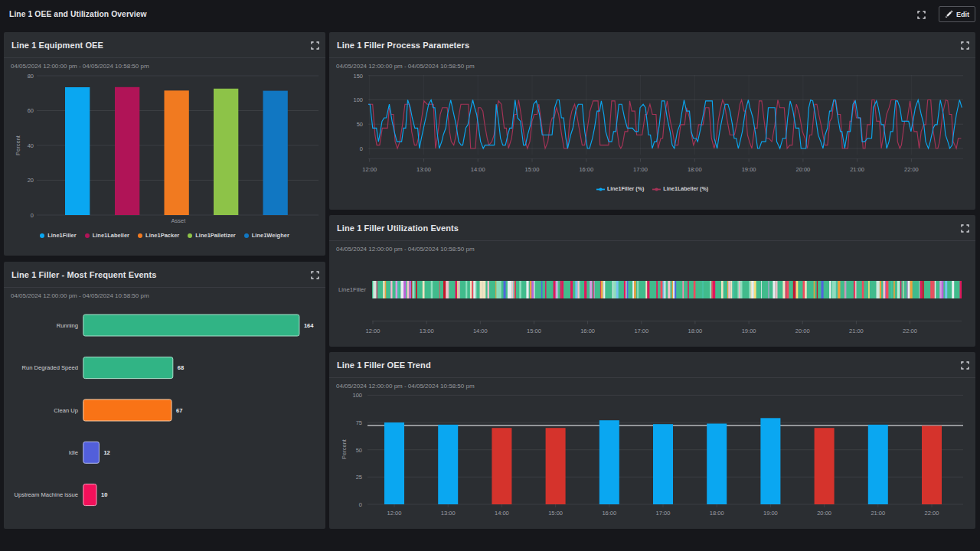  Describe the element at coordinates (359, 478) in the screenshot. I see `svg-text: 25` at that location.